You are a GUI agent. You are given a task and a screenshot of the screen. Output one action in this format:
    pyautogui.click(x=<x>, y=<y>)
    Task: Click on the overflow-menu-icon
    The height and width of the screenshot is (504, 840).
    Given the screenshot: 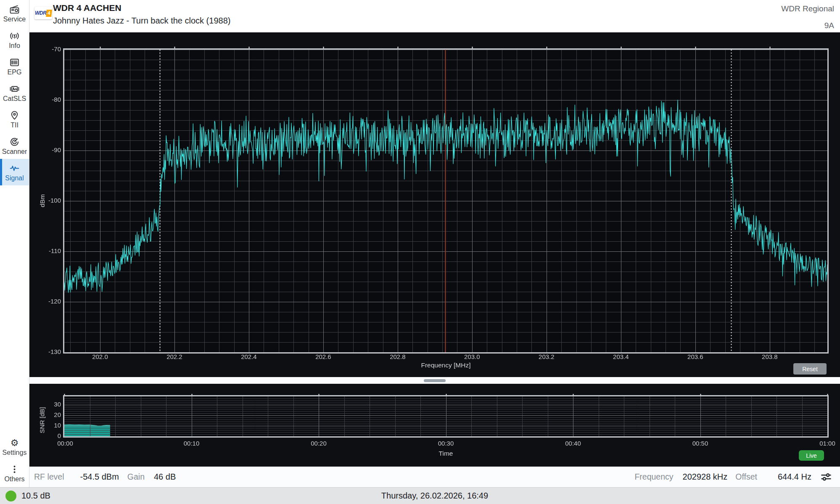 What is the action you would take?
    pyautogui.click(x=14, y=469)
    